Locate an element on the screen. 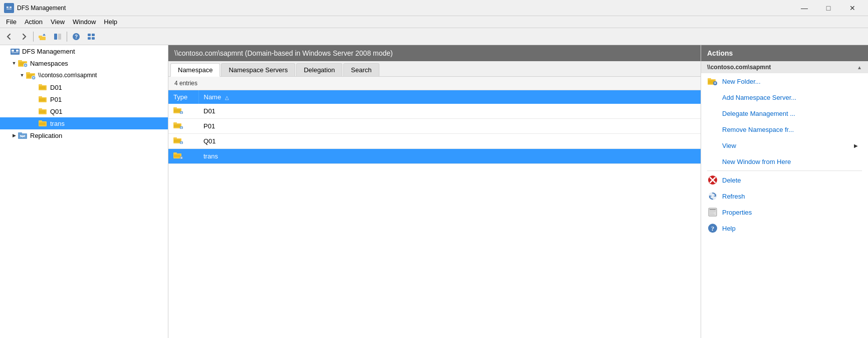 Image resolution: width=868 pixels, height=338 pixels. tree-folder-d01: D01 is located at coordinates (84, 87).